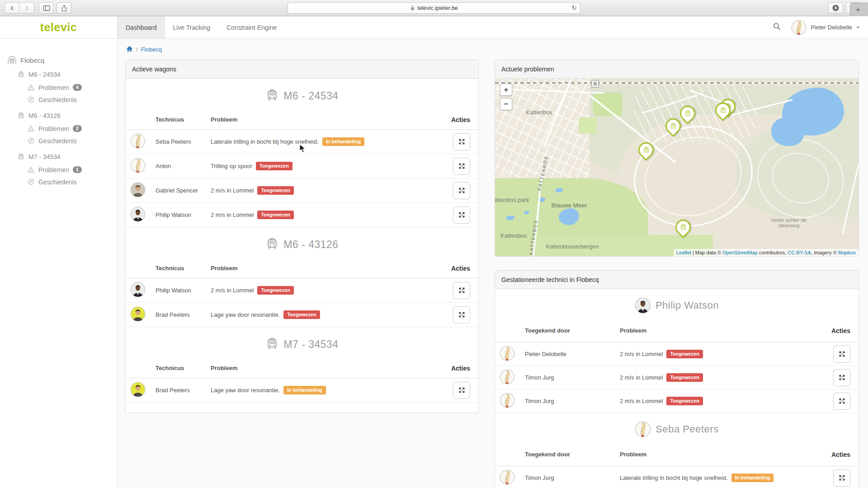  I want to click on tab-live-tracking: Live Tracking, so click(192, 27).